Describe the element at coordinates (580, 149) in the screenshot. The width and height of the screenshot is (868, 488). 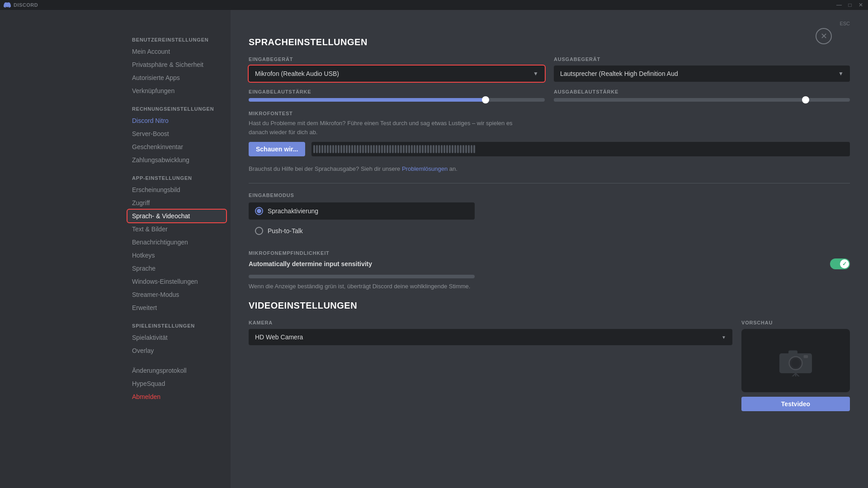
I see `mic-meter` at that location.